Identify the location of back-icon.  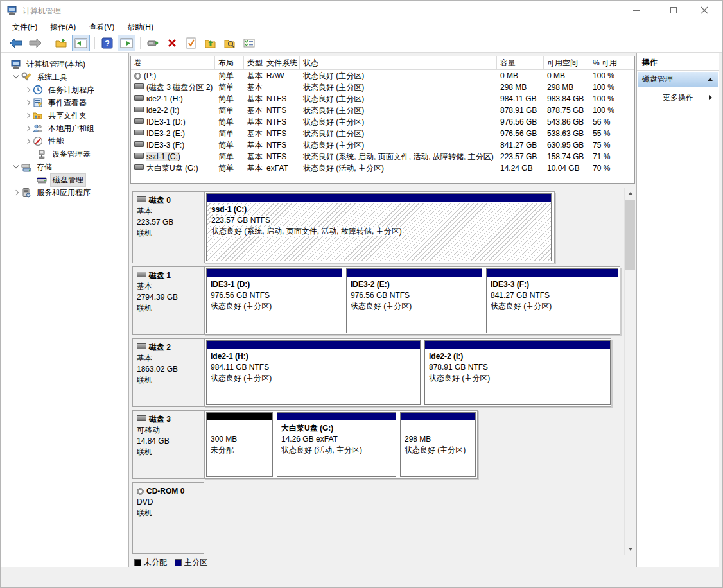
(16, 43).